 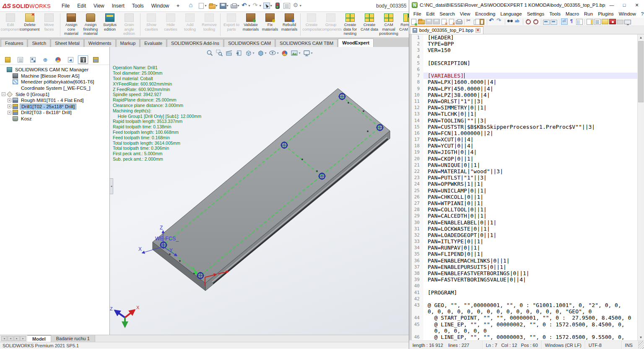 What do you see at coordinates (641, 72) in the screenshot?
I see `scrollbar-thumb` at bounding box center [641, 72].